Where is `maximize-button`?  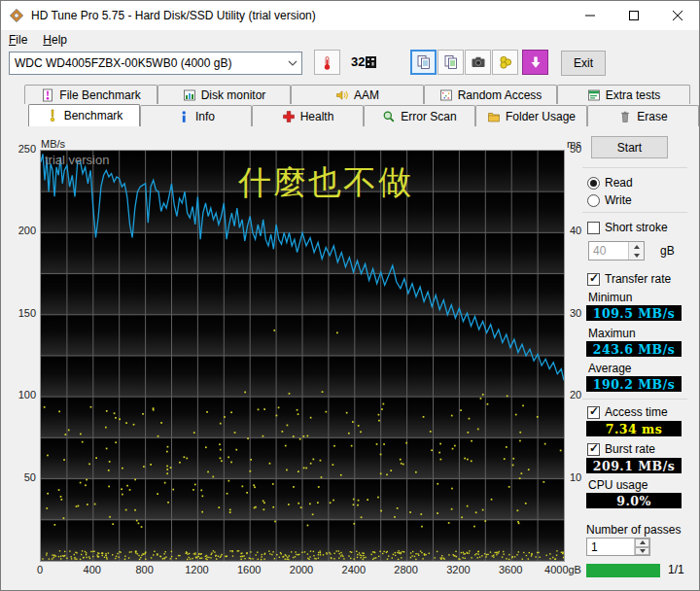 maximize-button is located at coordinates (634, 16).